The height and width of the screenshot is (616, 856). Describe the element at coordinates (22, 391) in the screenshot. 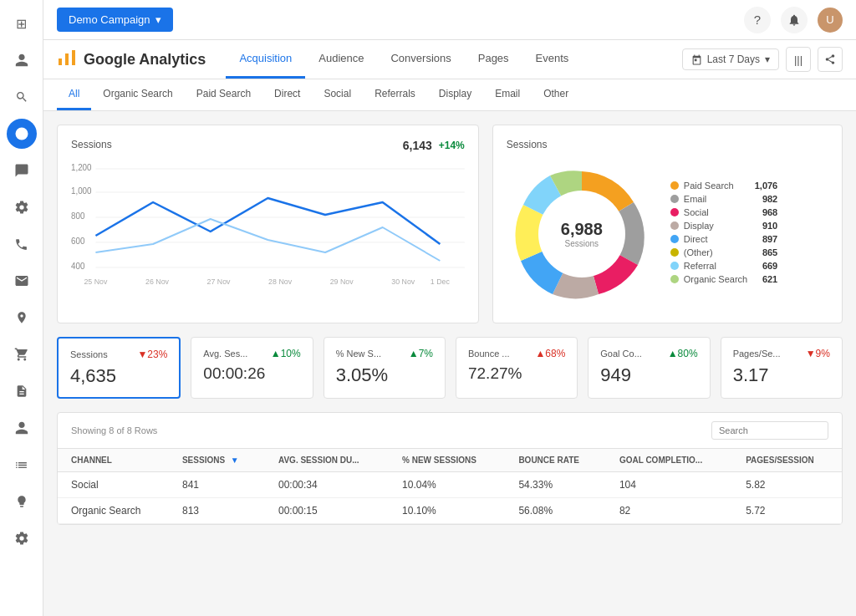

I see `sidebar-icon-document` at that location.